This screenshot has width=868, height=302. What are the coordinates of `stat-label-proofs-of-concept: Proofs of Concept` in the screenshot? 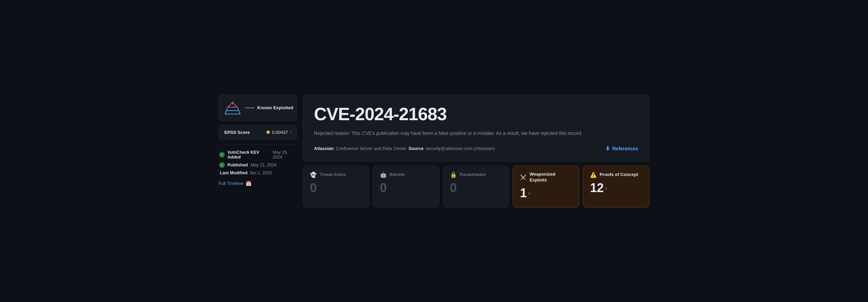 It's located at (619, 175).